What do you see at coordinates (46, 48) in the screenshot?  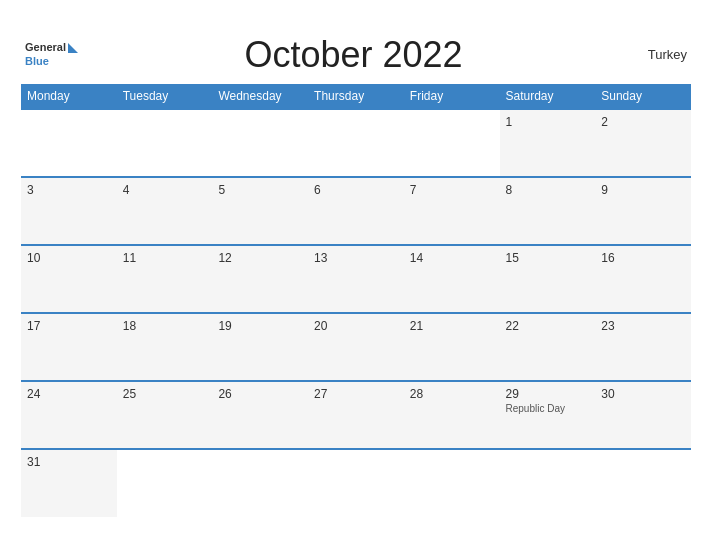 I see `logo-general-text: General` at bounding box center [46, 48].